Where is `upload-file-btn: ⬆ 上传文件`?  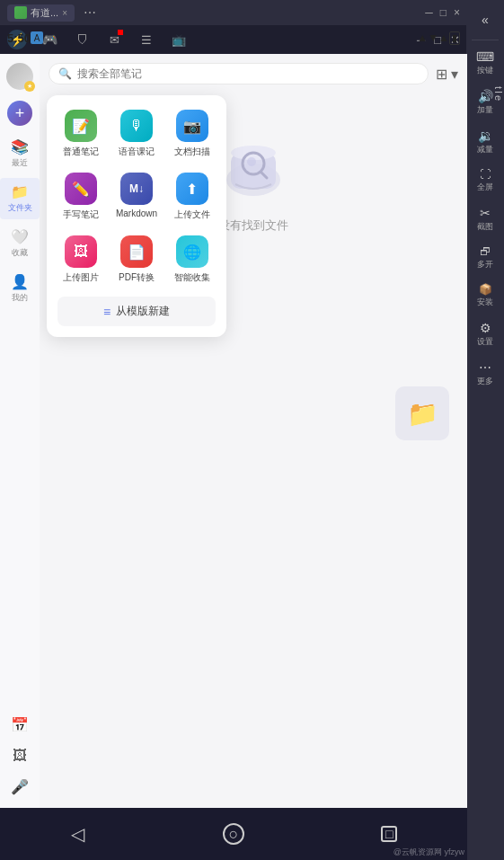
upload-file-btn: ⬆ 上传文件 is located at coordinates (192, 197).